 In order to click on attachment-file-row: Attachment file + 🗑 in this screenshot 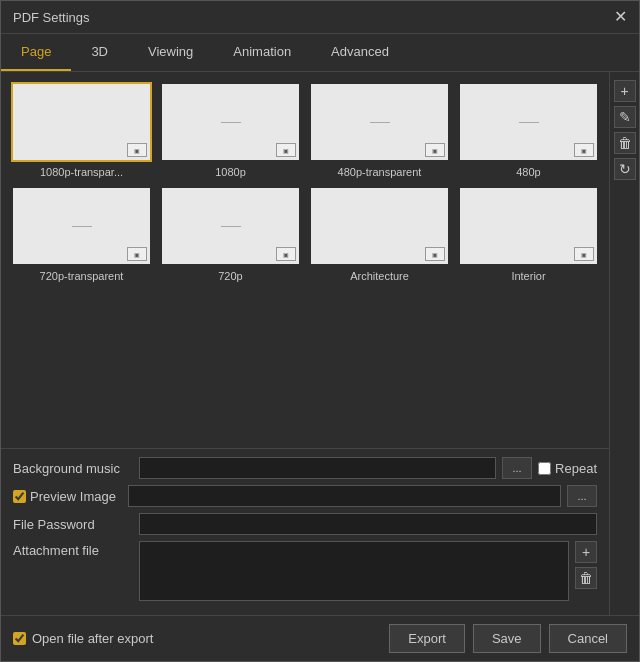, I will do `click(305, 571)`.